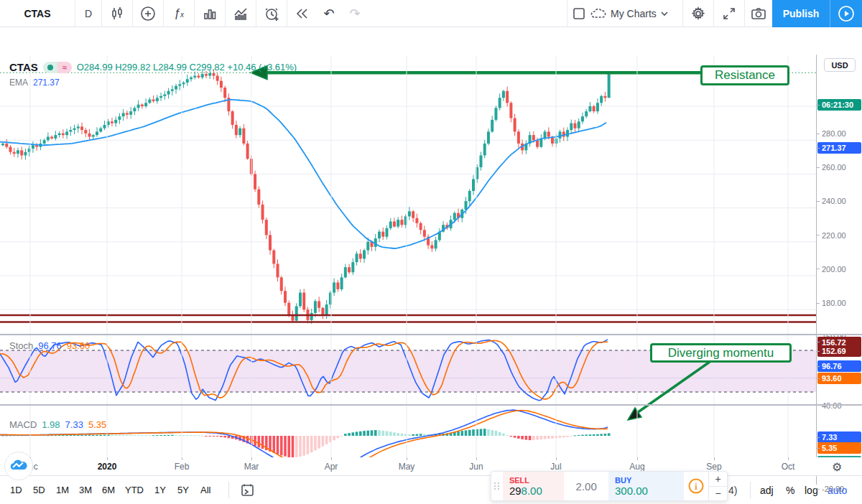 The height and width of the screenshot is (504, 862). What do you see at coordinates (65, 67) in the screenshot?
I see `delayed-data-icon: ≈` at bounding box center [65, 67].